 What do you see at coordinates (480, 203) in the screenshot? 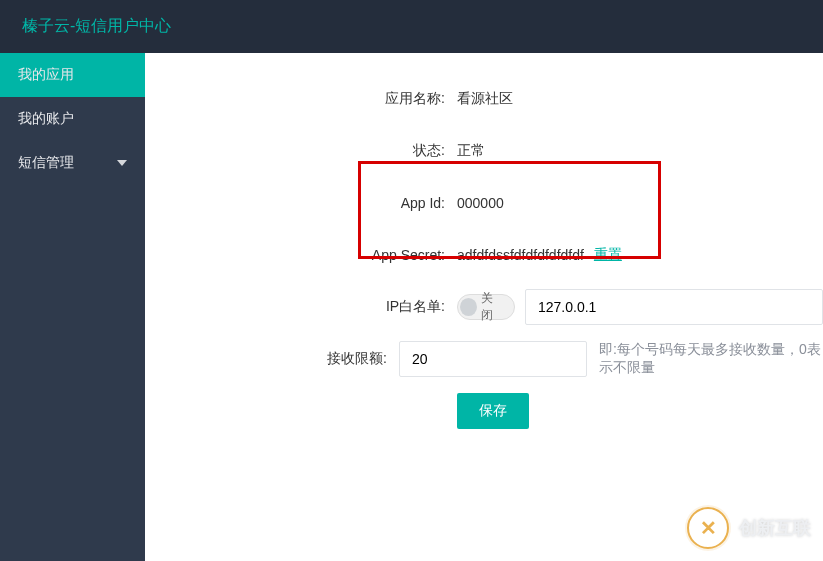
I see `value-app-id: 000000` at bounding box center [480, 203].